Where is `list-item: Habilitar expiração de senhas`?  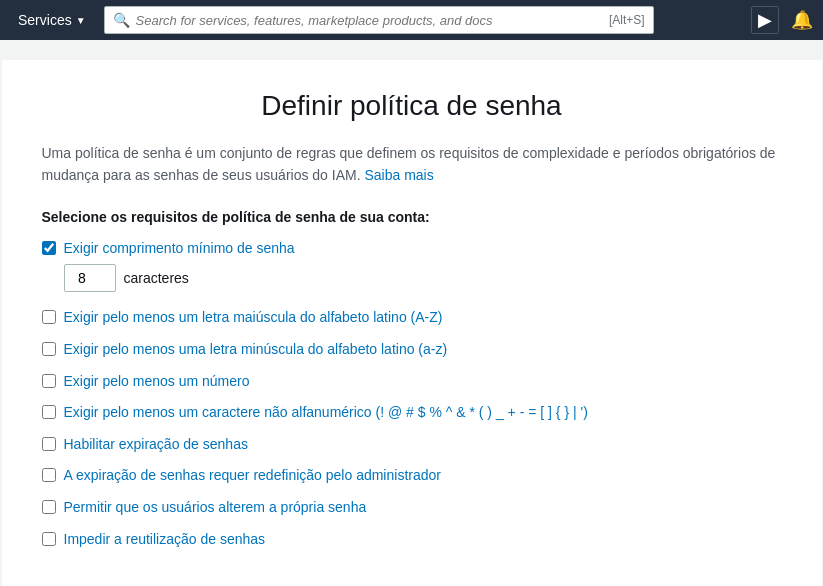 list-item: Habilitar expiração de senhas is located at coordinates (412, 445).